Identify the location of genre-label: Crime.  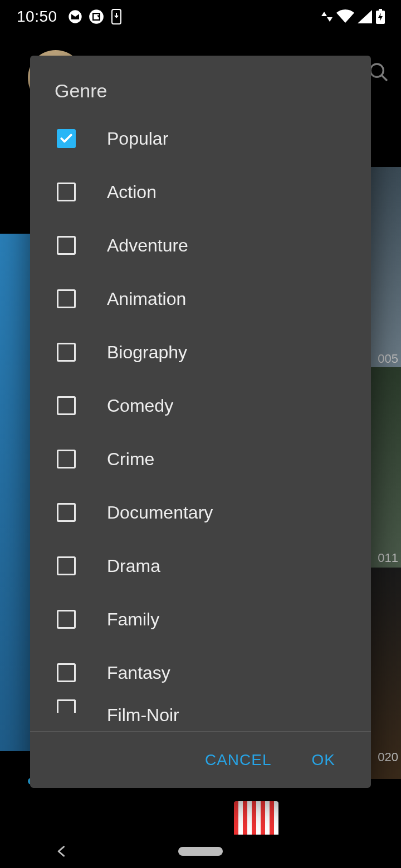
(130, 460).